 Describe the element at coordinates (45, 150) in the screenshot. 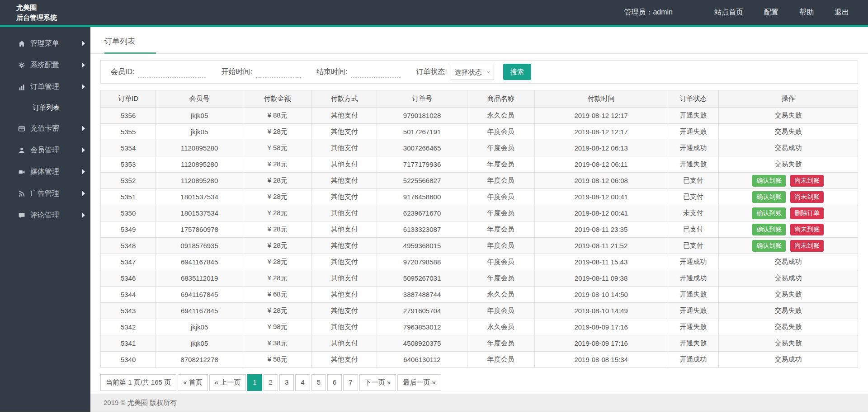

I see `sidebar-item-member-management: 会员管理` at that location.